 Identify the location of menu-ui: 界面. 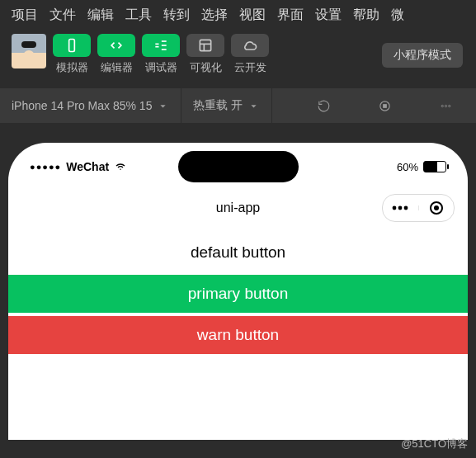
(290, 15).